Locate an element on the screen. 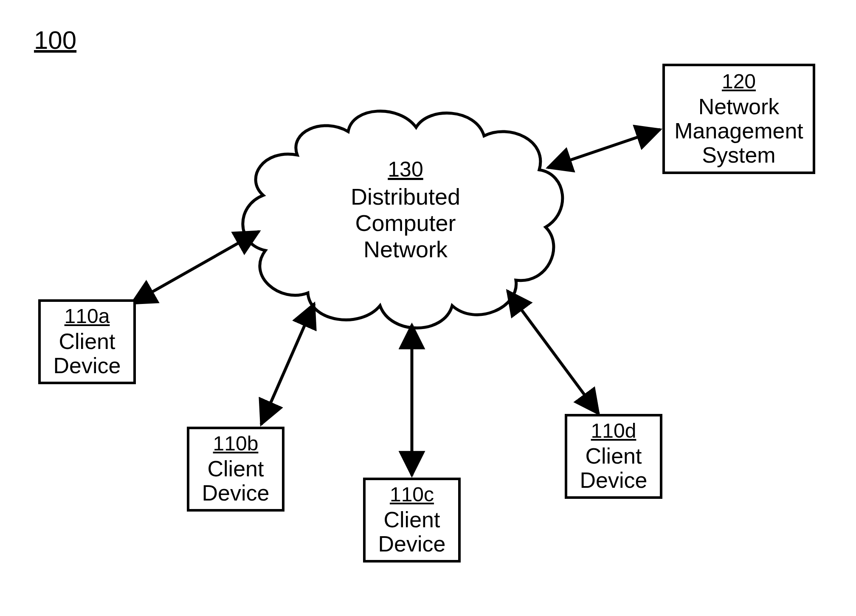 Image resolution: width=856 pixels, height=616 pixels. connector-cloud-to-client-d is located at coordinates (553, 352).